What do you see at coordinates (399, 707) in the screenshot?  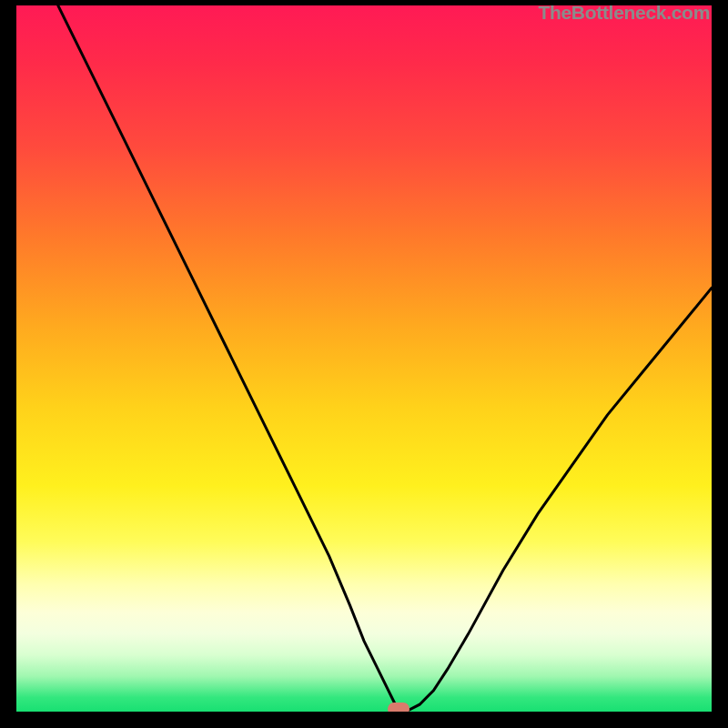 I see `optimal-point-marker` at bounding box center [399, 707].